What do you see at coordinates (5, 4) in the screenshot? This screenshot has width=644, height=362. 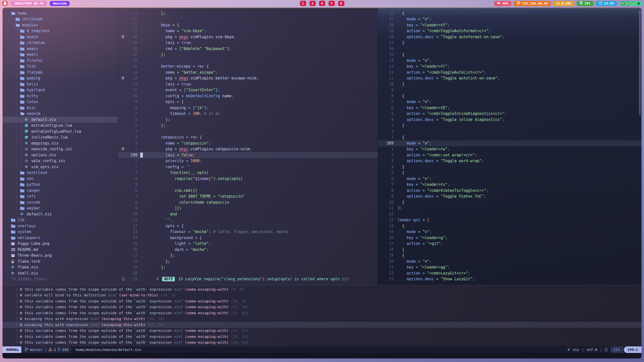 I see `os-logo-button` at bounding box center [5, 4].